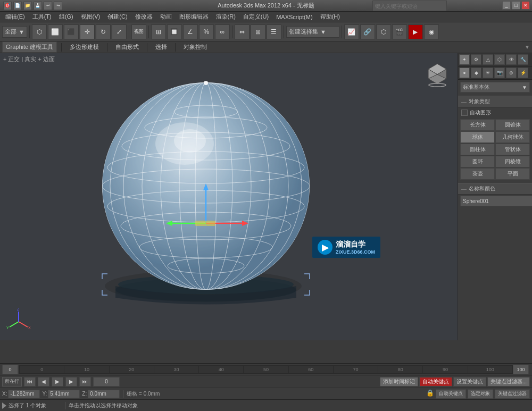  What do you see at coordinates (496, 201) in the screenshot?
I see `object-name-input` at bounding box center [496, 201].